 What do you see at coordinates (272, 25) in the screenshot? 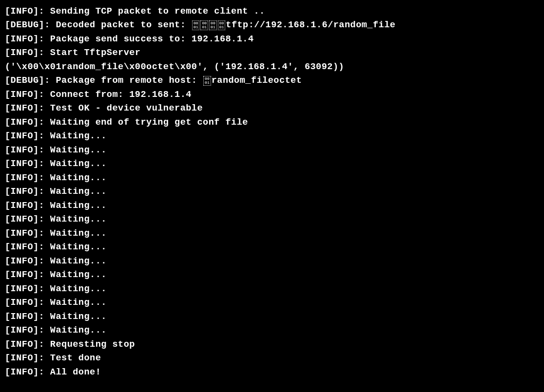
I see `log-line: [DEBUG]: Decoded packet to sent: 0001000…` at bounding box center [272, 25].